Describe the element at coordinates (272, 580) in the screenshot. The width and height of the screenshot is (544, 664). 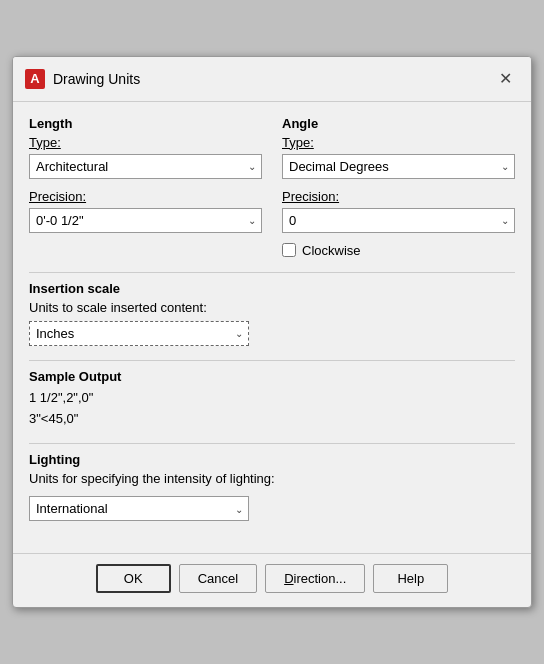
I see `button-row: OK Cancel Direction... Help` at that location.